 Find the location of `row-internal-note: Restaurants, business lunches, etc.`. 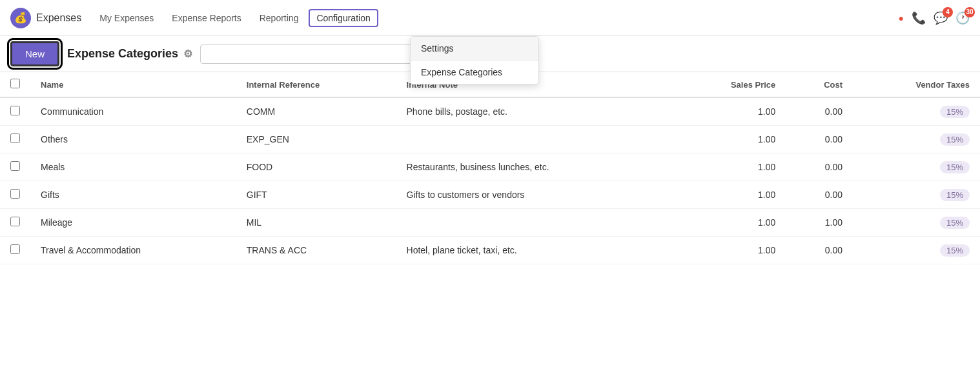

row-internal-note: Restaurants, business lunches, etc. is located at coordinates (536, 168).